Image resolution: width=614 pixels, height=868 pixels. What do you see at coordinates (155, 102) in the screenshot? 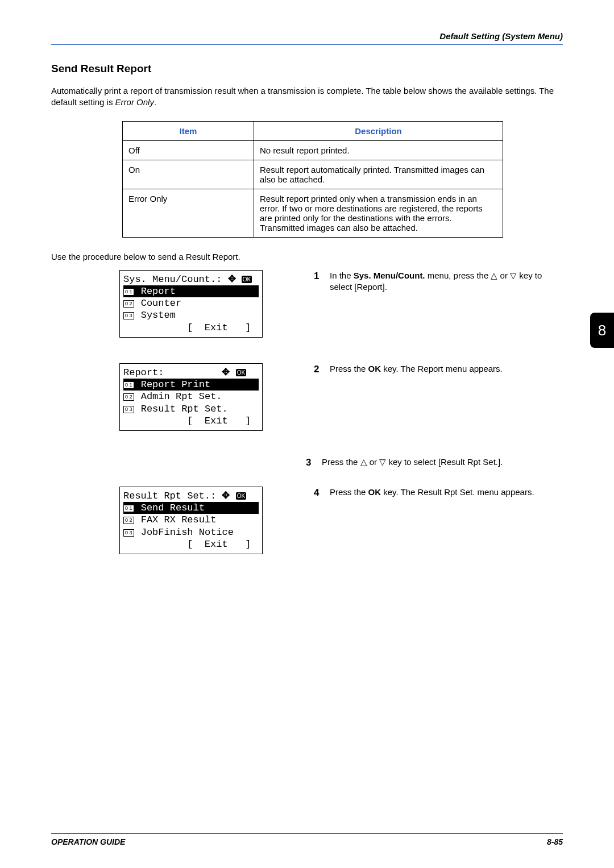
I see `intro-post: .` at bounding box center [155, 102].